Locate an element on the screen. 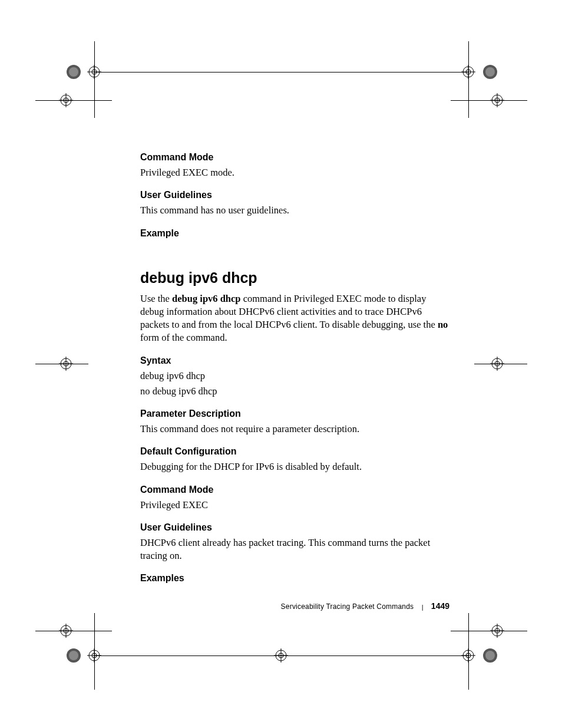 This screenshot has height=728, width=562. body-command-mode-1: Privileged EXEC mode. is located at coordinates (295, 173).